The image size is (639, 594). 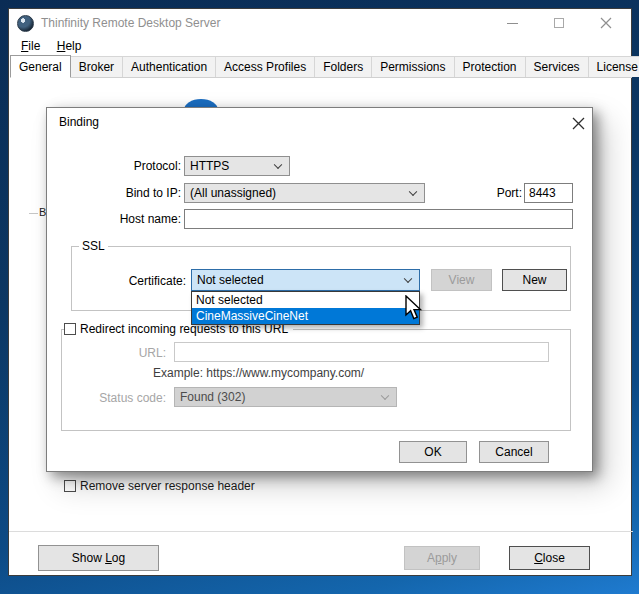 I want to click on tab-license: License, so click(x=614, y=66).